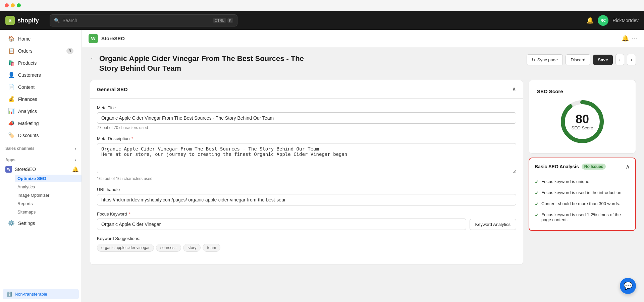  I want to click on keyword-suggestions-group: Keyword Suggestions: organic apple cider…, so click(307, 244).